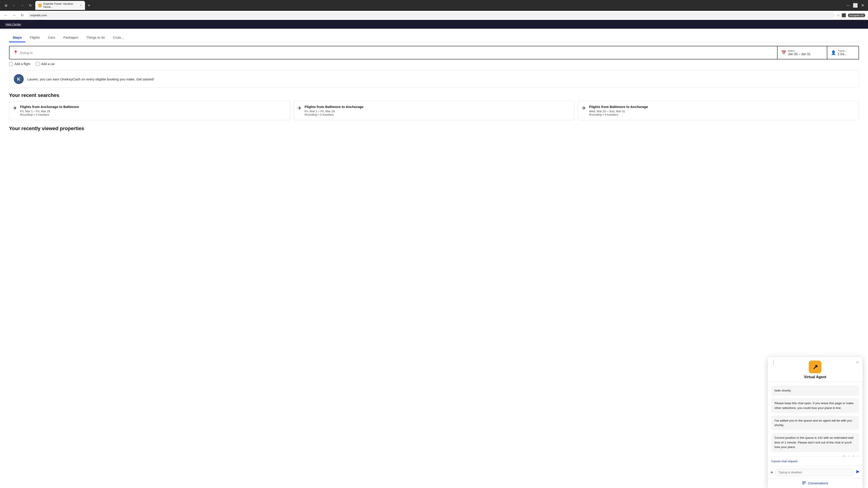 Image resolution: width=868 pixels, height=488 pixels. Describe the element at coordinates (50, 107) in the screenshot. I see `card-title-0: Flights from Anchorage to Baltimore` at that location.